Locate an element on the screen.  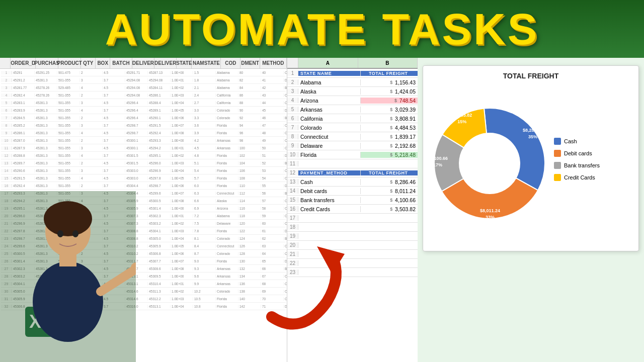
state-table-row: 8 Connecticut $ 1,839.17 is located at coordinates (352, 137).